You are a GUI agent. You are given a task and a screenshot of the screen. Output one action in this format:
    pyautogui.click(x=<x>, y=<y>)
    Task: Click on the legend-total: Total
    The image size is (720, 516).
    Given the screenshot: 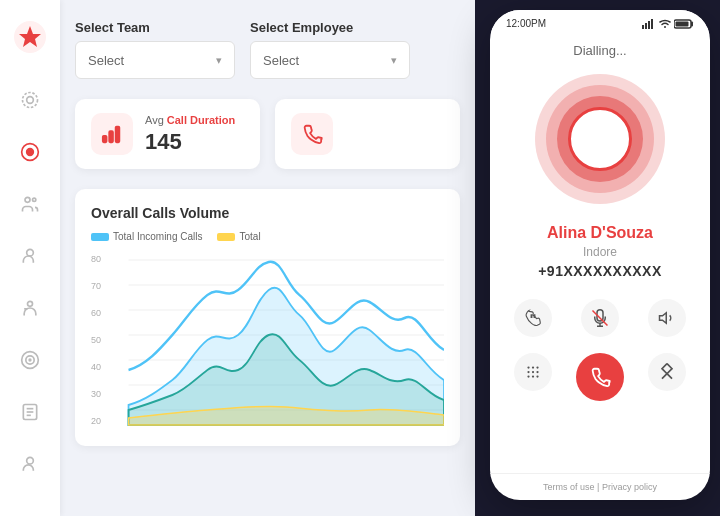 What is the action you would take?
    pyautogui.click(x=238, y=236)
    